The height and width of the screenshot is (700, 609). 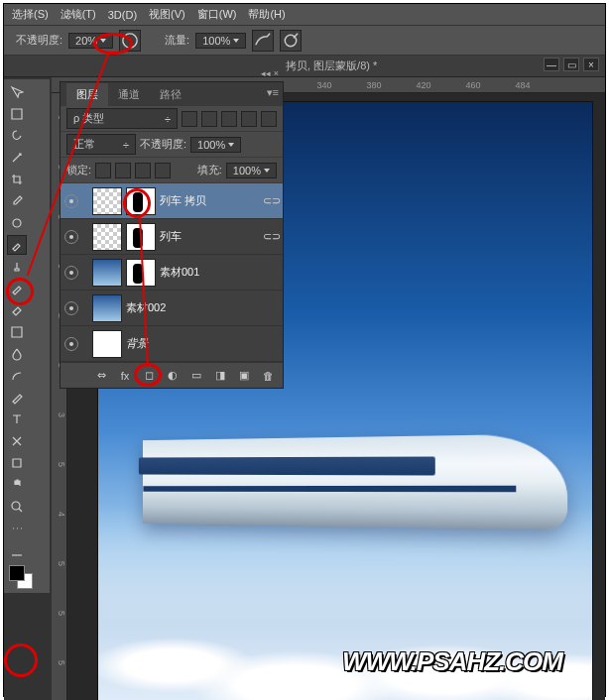 I want to click on menu-help: 帮助(H), so click(x=266, y=14).